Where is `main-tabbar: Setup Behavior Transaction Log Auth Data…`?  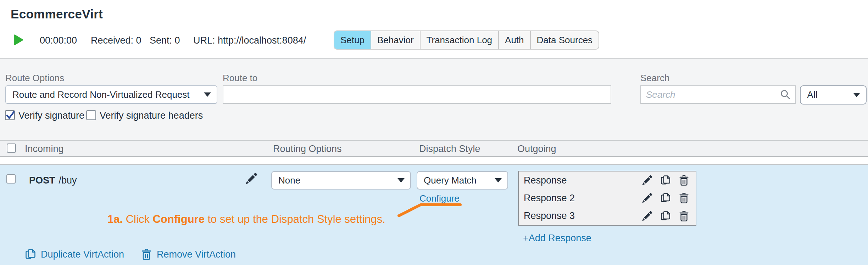
main-tabbar: Setup Behavior Transaction Log Auth Data… is located at coordinates (467, 40).